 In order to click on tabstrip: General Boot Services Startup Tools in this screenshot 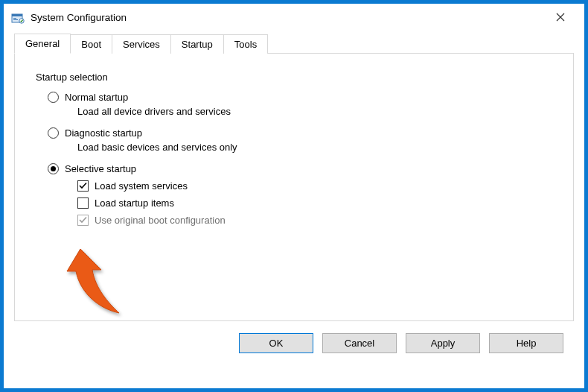, I will do `click(294, 43)`.